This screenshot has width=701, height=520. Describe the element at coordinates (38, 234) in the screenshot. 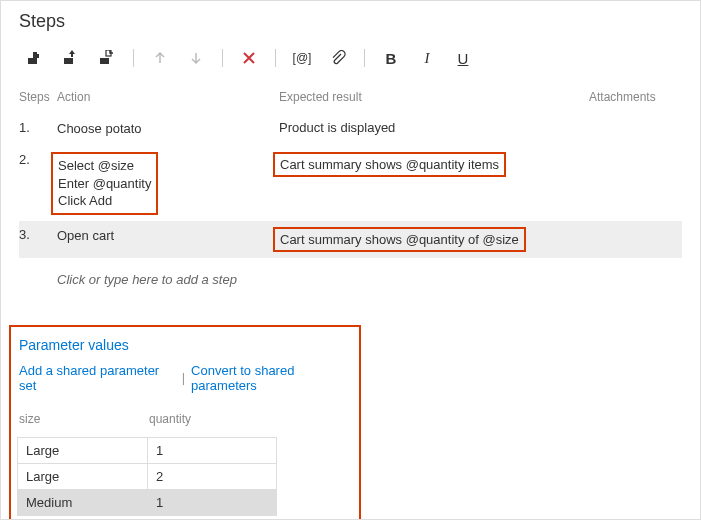

I see `step-number: 3.` at that location.